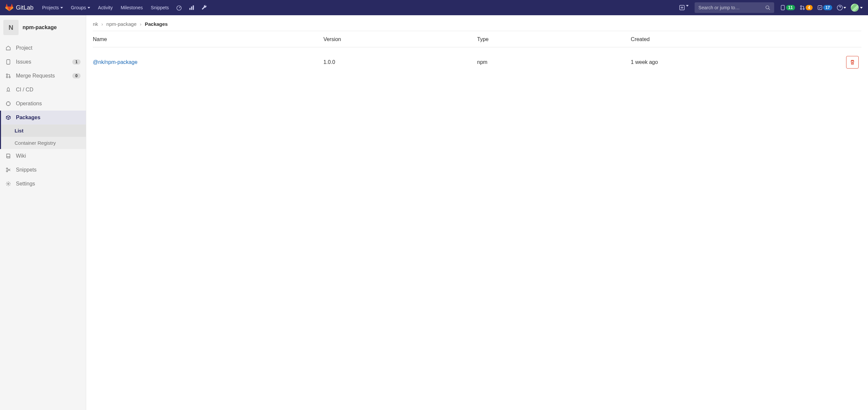  I want to click on todos-counter: 17, so click(825, 7).